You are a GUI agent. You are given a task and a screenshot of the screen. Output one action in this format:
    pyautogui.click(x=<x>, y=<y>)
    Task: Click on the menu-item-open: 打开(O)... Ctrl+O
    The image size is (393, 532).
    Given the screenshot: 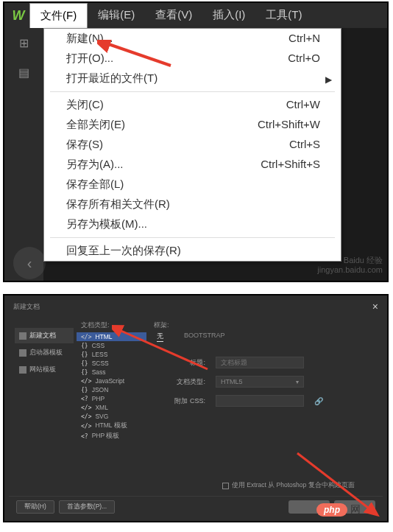 What is the action you would take?
    pyautogui.click(x=193, y=59)
    